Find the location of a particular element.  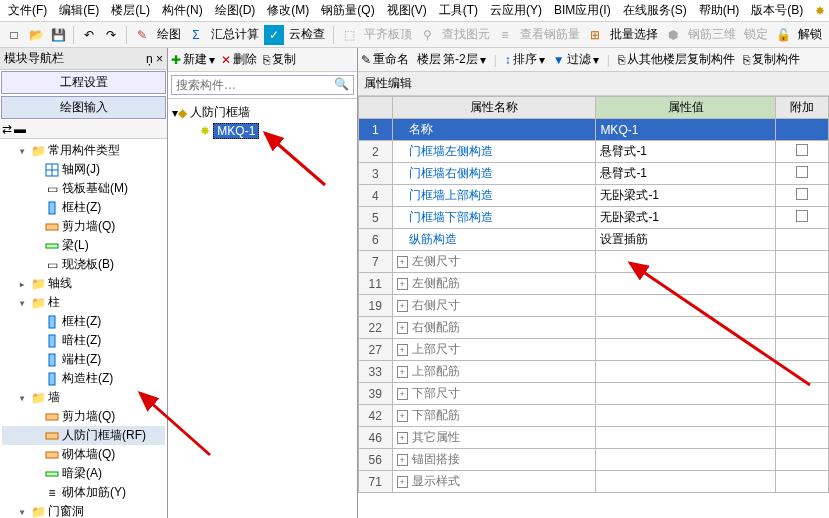

menu-item: 修改(M) is located at coordinates (288, 10).